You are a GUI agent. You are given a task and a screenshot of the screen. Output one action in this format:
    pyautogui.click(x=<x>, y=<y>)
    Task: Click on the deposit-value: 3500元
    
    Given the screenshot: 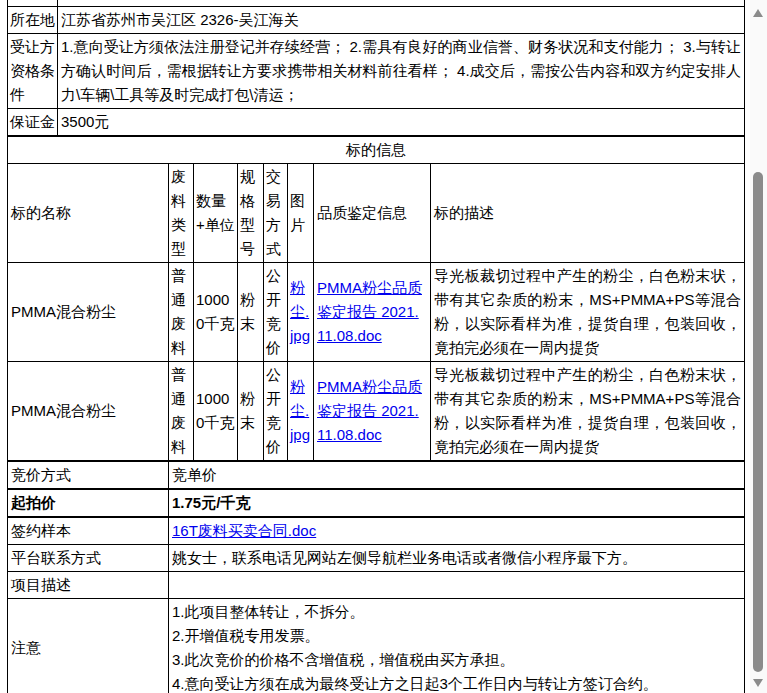 What is the action you would take?
    pyautogui.click(x=402, y=122)
    